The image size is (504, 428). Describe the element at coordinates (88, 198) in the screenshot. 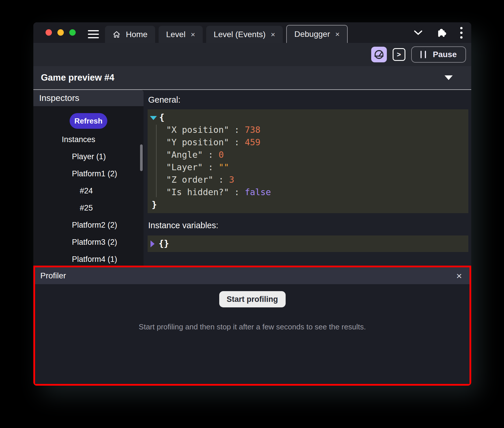

I see `instances-tree: Instances Player (1) Platform1 (2) #24 #…` at that location.